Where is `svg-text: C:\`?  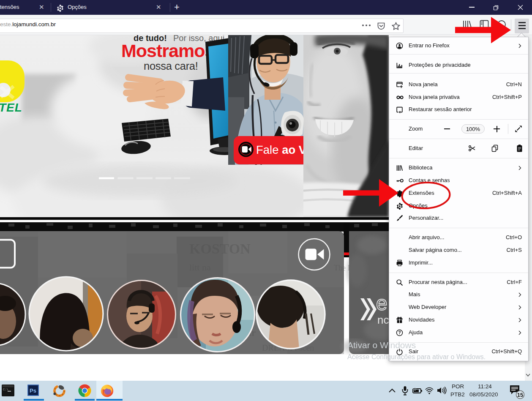
svg-text: C:\ is located at coordinates (6, 390).